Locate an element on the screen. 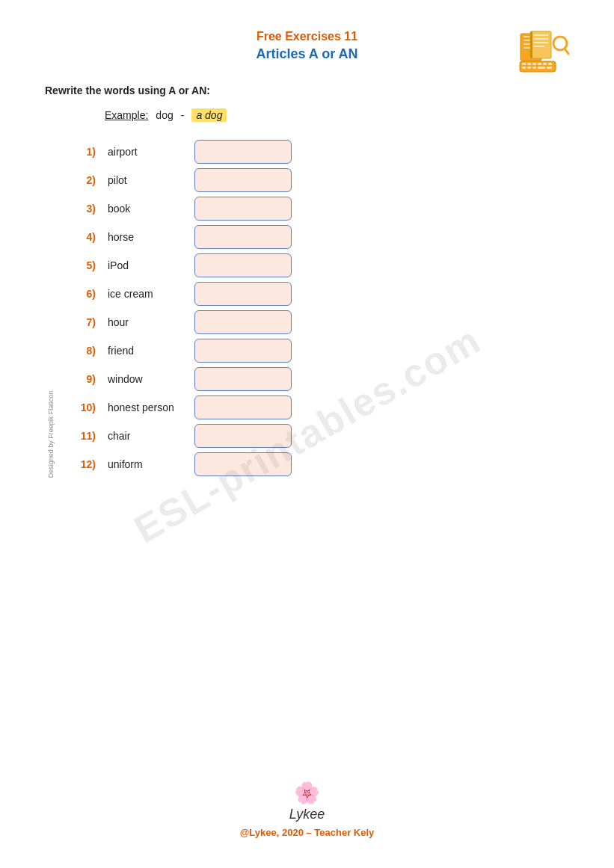  item-word: hour is located at coordinates (145, 322).